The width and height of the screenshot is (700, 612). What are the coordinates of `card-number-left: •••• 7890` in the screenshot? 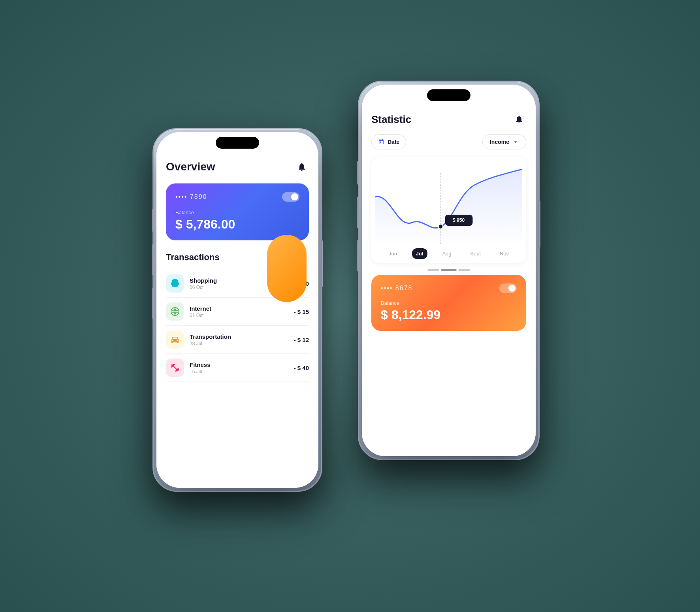 It's located at (191, 197).